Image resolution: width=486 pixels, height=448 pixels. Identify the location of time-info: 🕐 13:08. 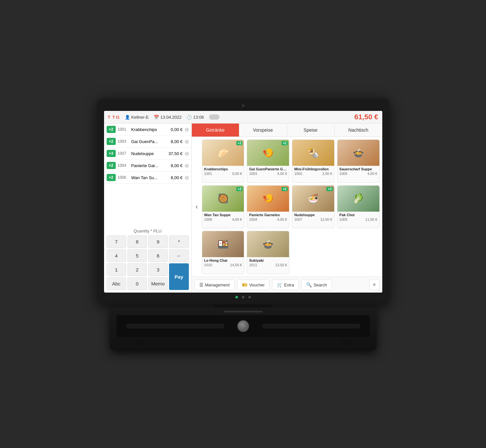
(195, 117).